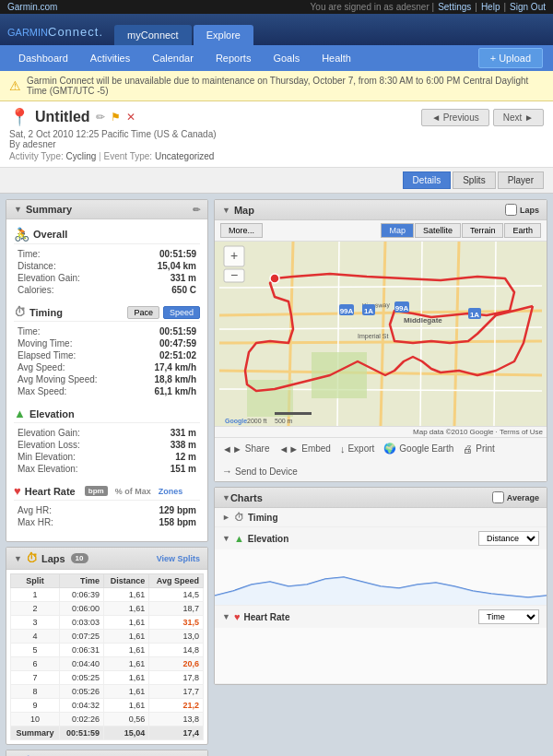  I want to click on edit-icon: ✏, so click(100, 117).